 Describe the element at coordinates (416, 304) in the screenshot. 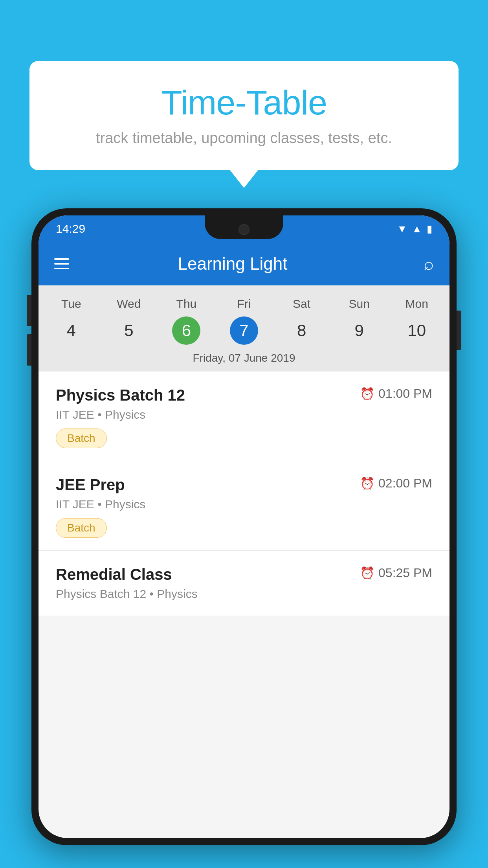

I see `day-mon: Mon` at that location.